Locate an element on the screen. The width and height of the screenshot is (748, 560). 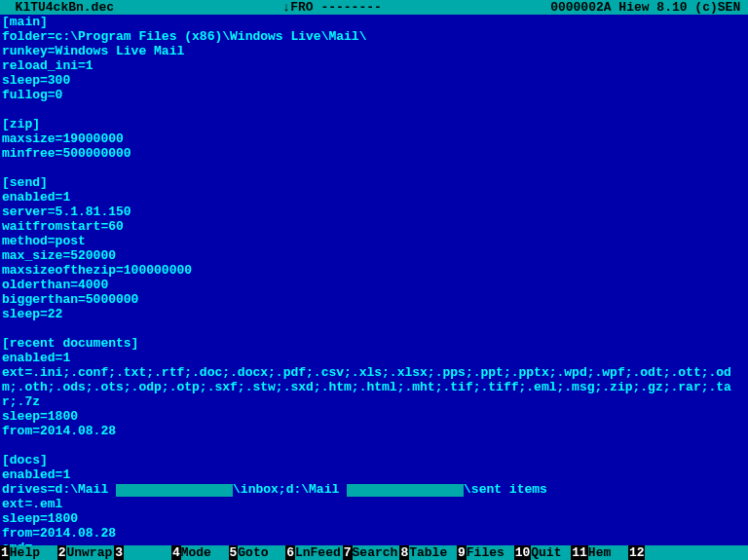
content-line: method=post is located at coordinates (374, 242).